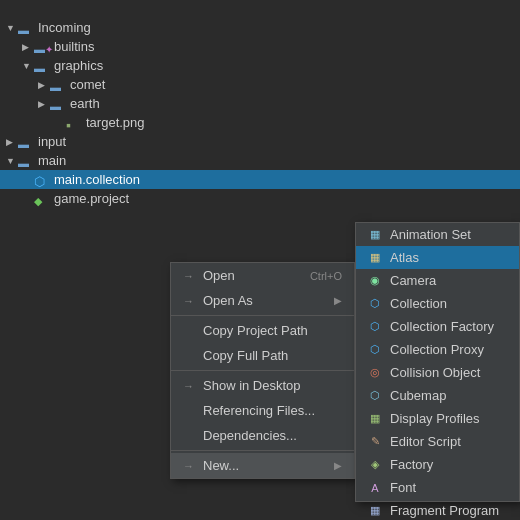 This screenshot has height=520, width=520. I want to click on tree-item-label: main, so click(52, 160).